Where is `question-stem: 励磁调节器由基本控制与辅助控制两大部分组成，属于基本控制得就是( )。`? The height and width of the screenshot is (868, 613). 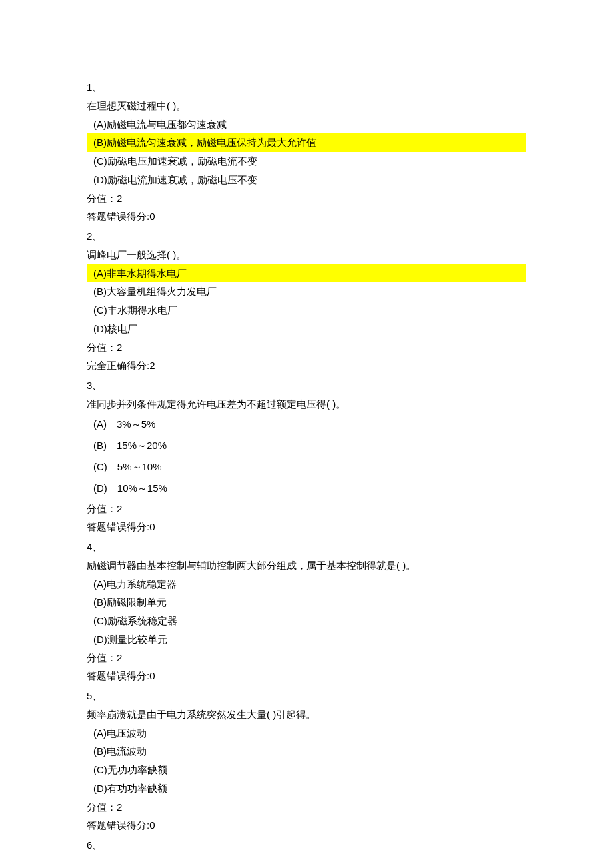
question-stem: 励磁调节器由基本控制与辅助控制两大部分组成，属于基本控制得就是( )。 is located at coordinates (306, 566).